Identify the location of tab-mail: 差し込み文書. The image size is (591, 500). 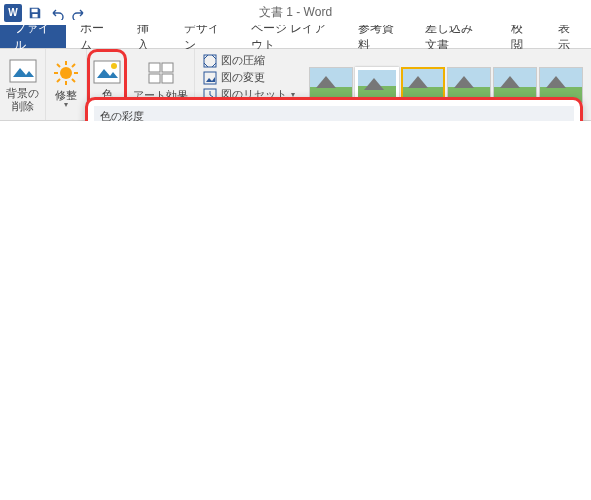
(454, 36).